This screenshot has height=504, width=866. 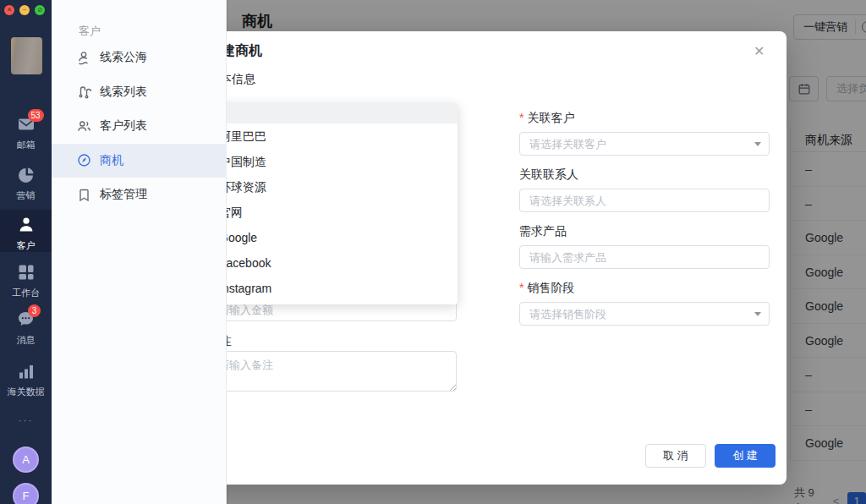 I want to click on demand-product-label: 需求产品, so click(x=543, y=231).